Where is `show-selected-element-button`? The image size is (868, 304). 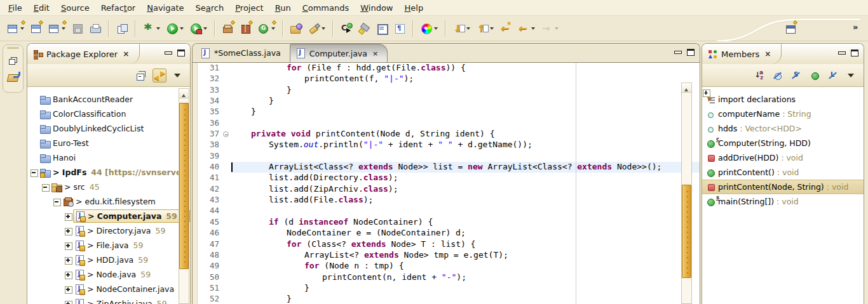 show-selected-element-button is located at coordinates (382, 29).